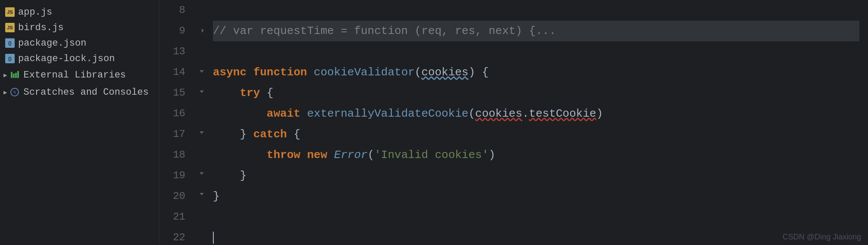  I want to click on line-num-8: 8, so click(172, 10).